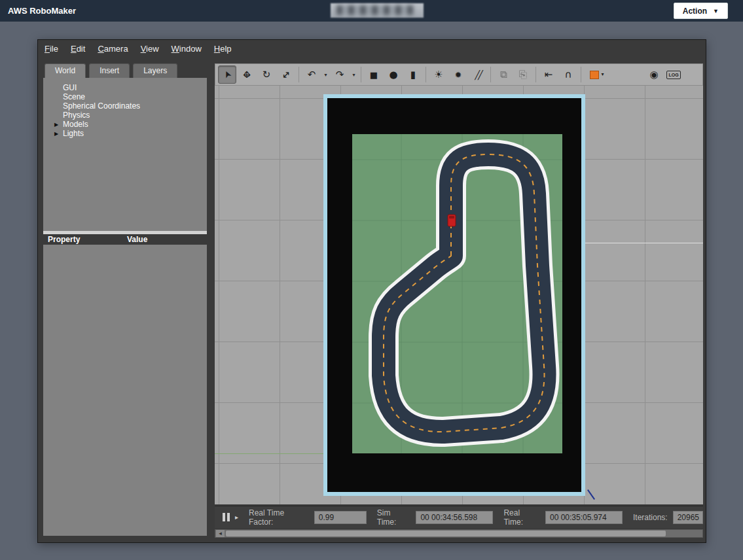  I want to click on real-time-label: Real Time:, so click(522, 517).